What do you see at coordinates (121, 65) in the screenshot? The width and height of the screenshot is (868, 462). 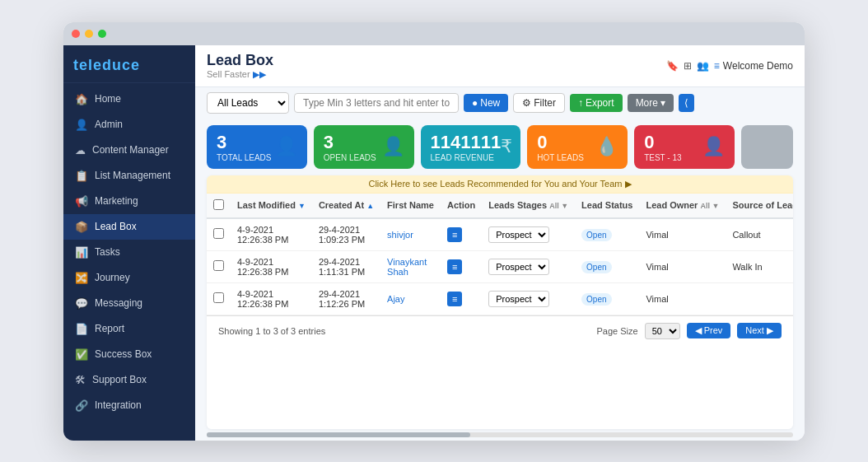 I see `logo-accent: duce` at bounding box center [121, 65].